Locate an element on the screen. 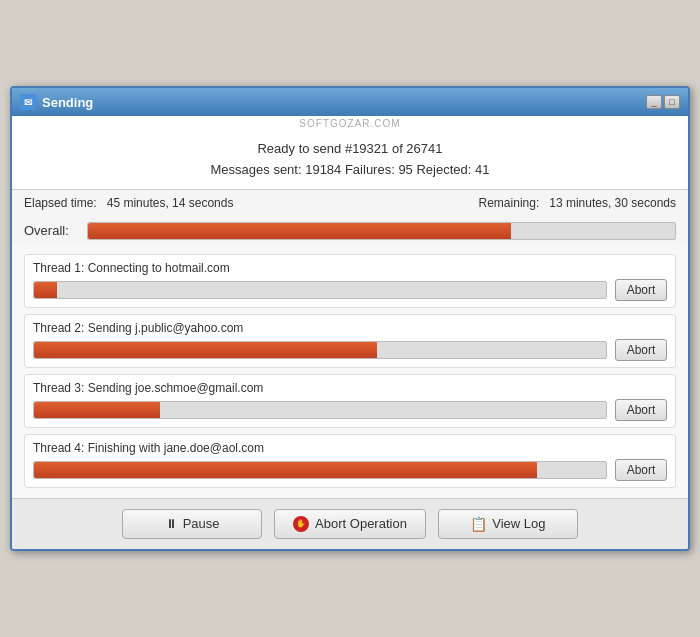  thread-2-fill is located at coordinates (206, 350).